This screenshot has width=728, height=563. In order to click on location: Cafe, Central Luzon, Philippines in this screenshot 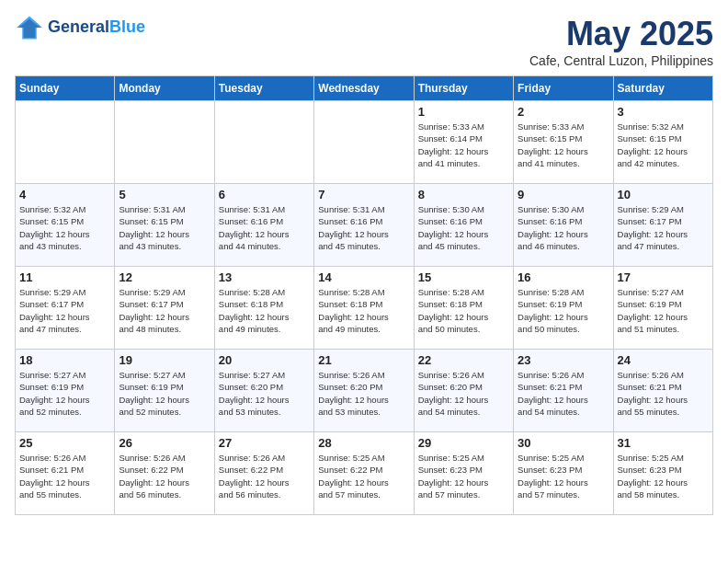, I will do `click(621, 61)`.